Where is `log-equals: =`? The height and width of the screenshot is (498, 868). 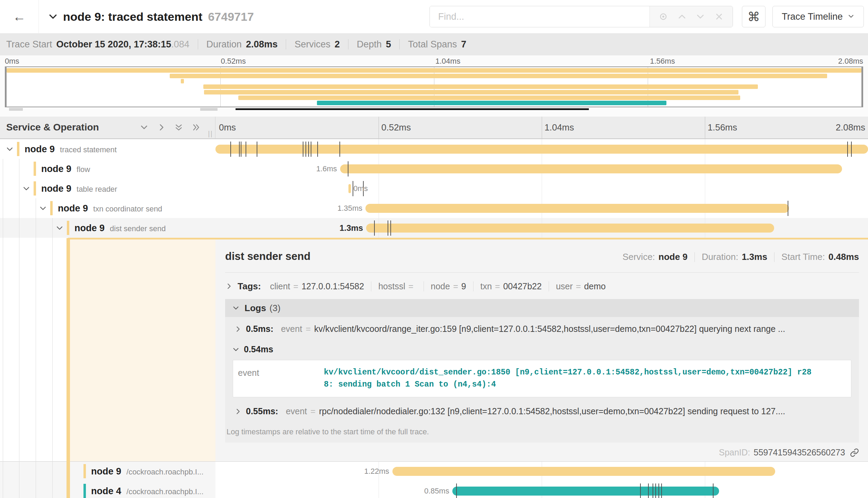 log-equals: = is located at coordinates (308, 329).